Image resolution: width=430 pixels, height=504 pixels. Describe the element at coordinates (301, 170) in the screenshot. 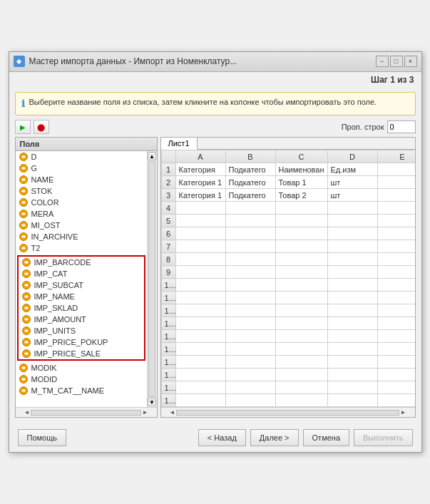

I see `table-cell: Наименован` at that location.